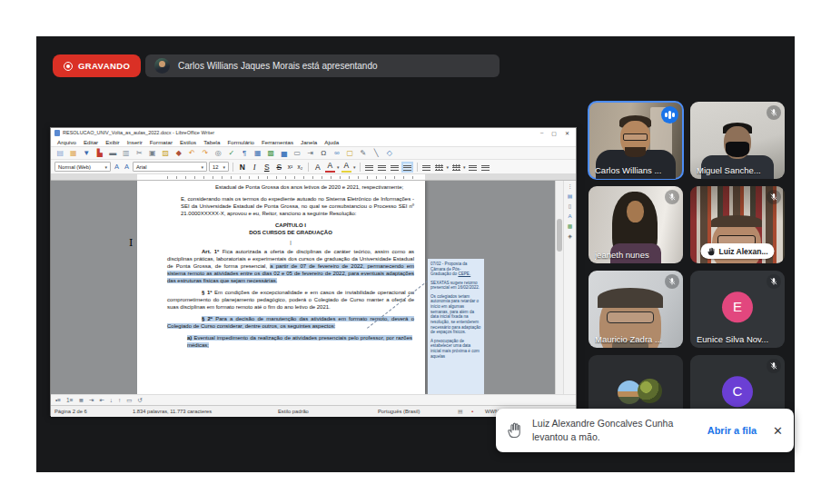 This screenshot has height=504, width=831. Describe the element at coordinates (291, 167) in the screenshot. I see `superscript-button: x²` at that location.